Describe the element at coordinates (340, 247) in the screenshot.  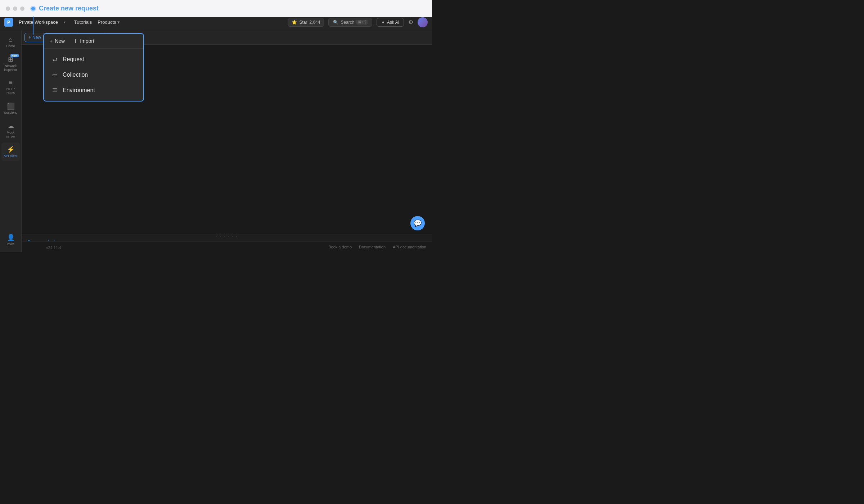
I see `book-demo-link: Book a demo` at that location.